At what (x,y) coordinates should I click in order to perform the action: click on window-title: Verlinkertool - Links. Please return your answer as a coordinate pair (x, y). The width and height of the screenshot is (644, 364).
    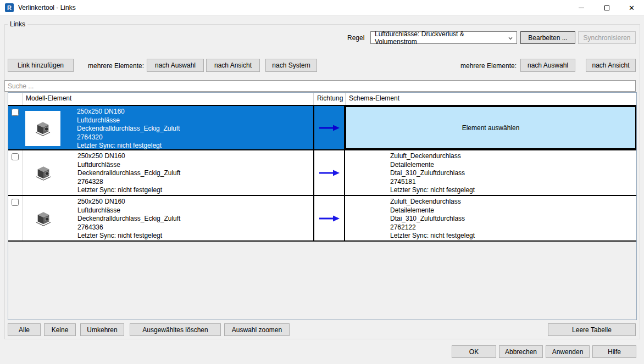
    Looking at the image, I should click on (47, 8).